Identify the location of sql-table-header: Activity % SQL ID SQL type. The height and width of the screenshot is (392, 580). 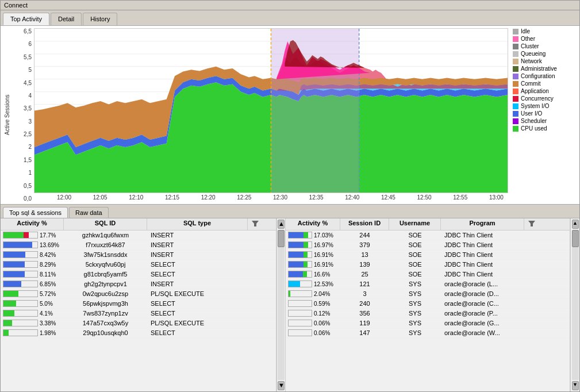
(138, 224).